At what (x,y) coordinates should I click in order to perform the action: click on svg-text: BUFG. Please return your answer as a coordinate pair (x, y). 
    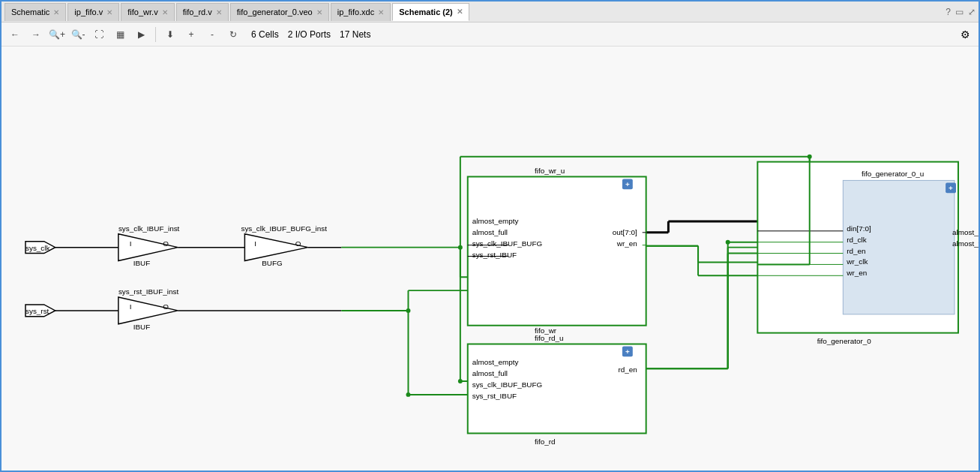
    Looking at the image, I should click on (272, 263).